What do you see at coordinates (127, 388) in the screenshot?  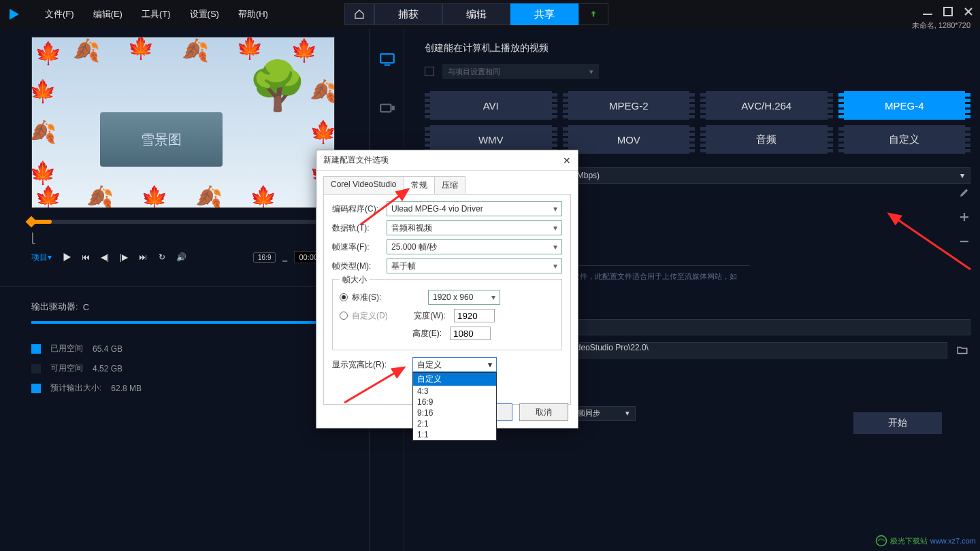 I see `est-value: 62.8 MB` at bounding box center [127, 388].